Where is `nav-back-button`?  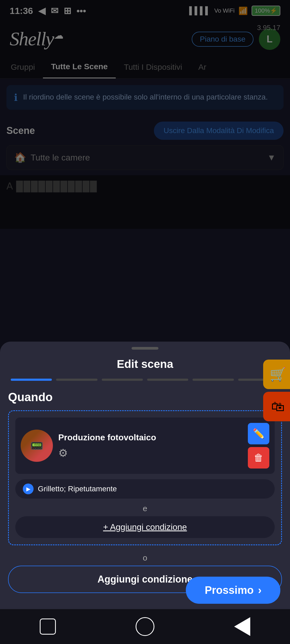 nav-back-button is located at coordinates (145, 627).